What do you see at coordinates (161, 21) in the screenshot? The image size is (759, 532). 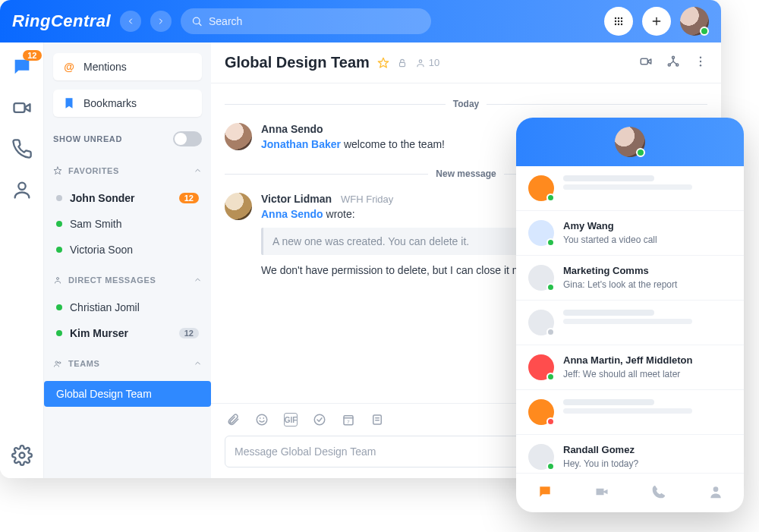 I see `nav-forward-button` at bounding box center [161, 21].